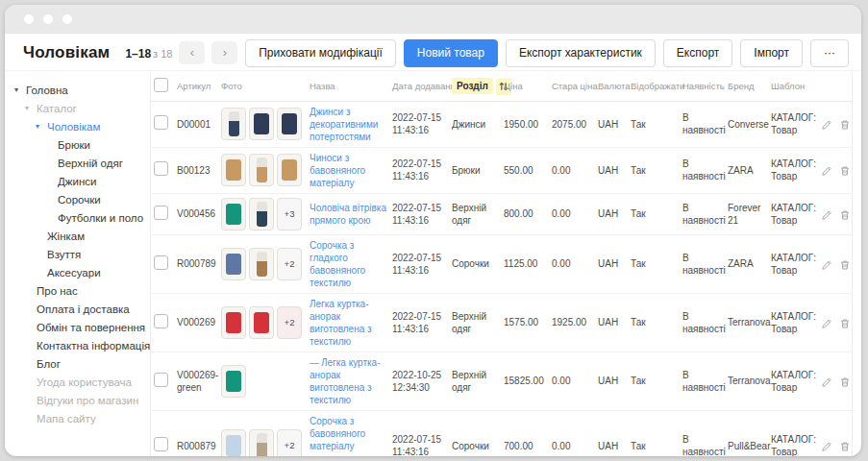  Describe the element at coordinates (525, 170) in the screenshot. I see `cell-price: 550.00` at that location.